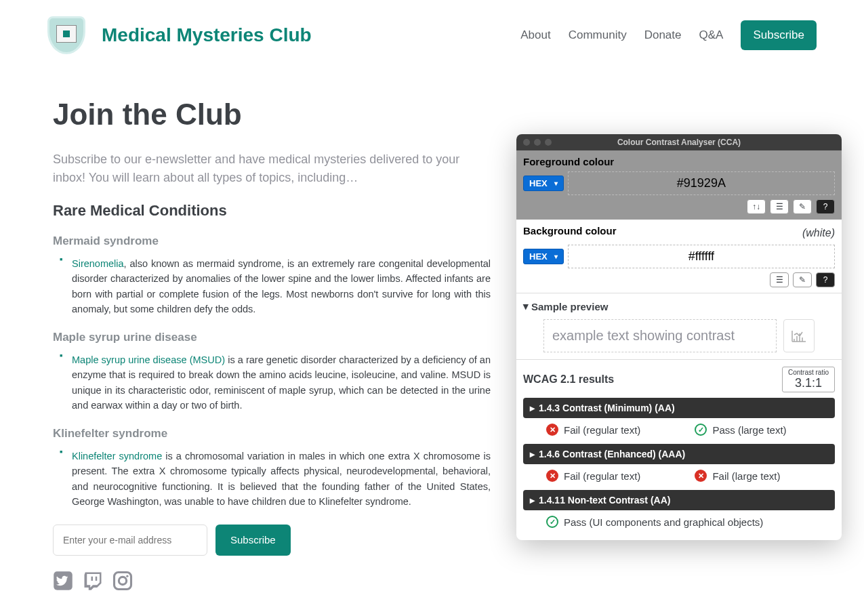 This screenshot has height=616, width=864. What do you see at coordinates (819, 233) in the screenshot?
I see `bg-name-label: (white)` at bounding box center [819, 233].